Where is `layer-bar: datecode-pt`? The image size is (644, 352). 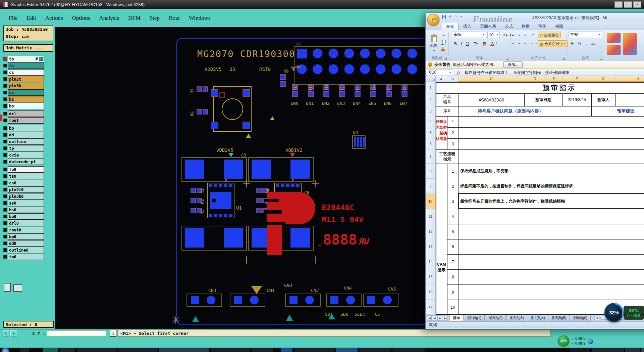 layer-bar: datecode-pt is located at coordinates (26, 162).